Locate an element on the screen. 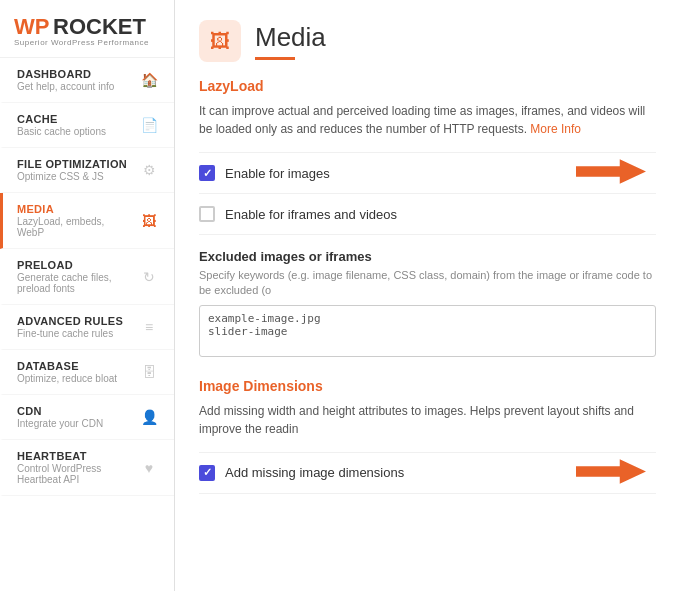  sidebar-item-sub-advanced-rules: Fine-tune cache rules is located at coordinates (74, 334).